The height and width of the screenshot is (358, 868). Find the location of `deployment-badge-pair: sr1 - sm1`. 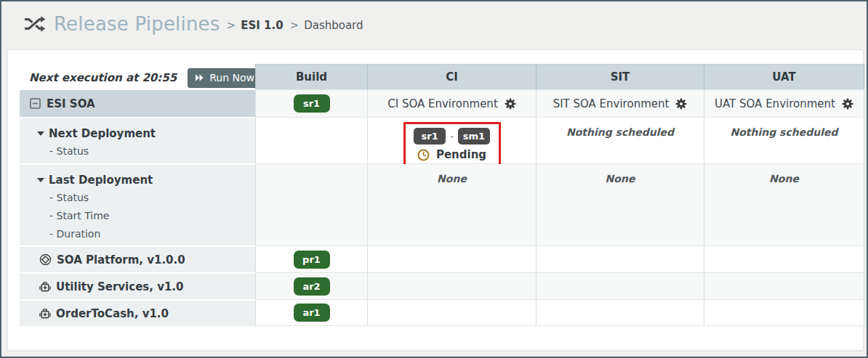

deployment-badge-pair: sr1 - sm1 is located at coordinates (452, 137).